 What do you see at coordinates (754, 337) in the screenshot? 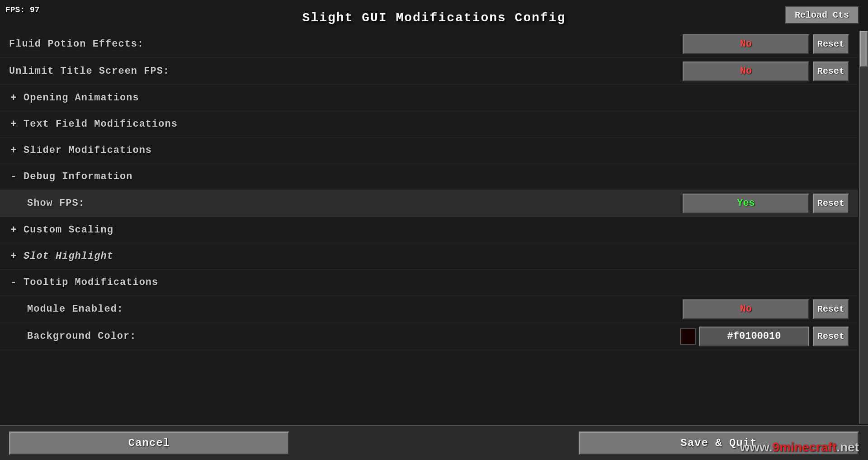
I see `background-color-input: #f0100010` at bounding box center [754, 337].